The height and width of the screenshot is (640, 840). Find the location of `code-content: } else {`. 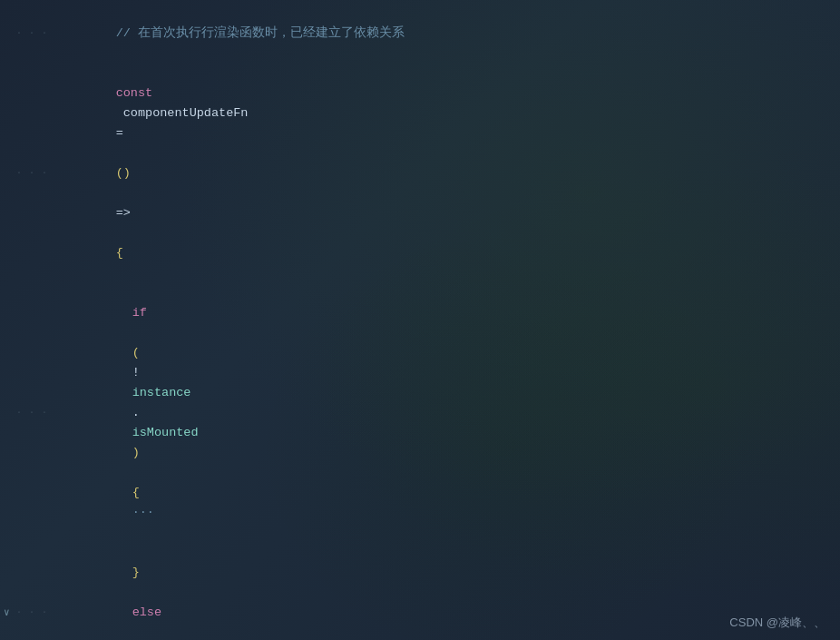

code-content: } else { is located at coordinates (448, 592).